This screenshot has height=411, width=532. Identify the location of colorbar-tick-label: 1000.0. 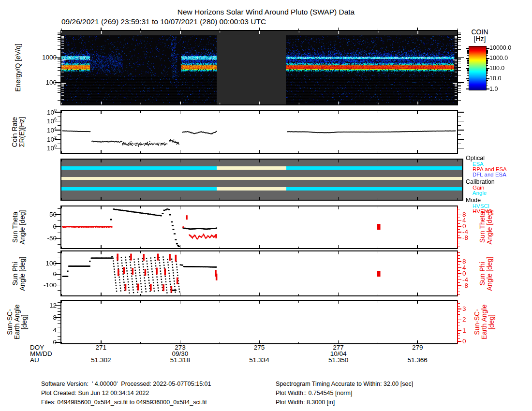
(499, 58).